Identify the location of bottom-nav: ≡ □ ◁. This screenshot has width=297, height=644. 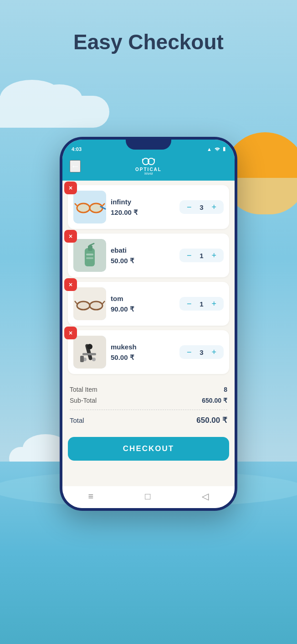
(148, 497).